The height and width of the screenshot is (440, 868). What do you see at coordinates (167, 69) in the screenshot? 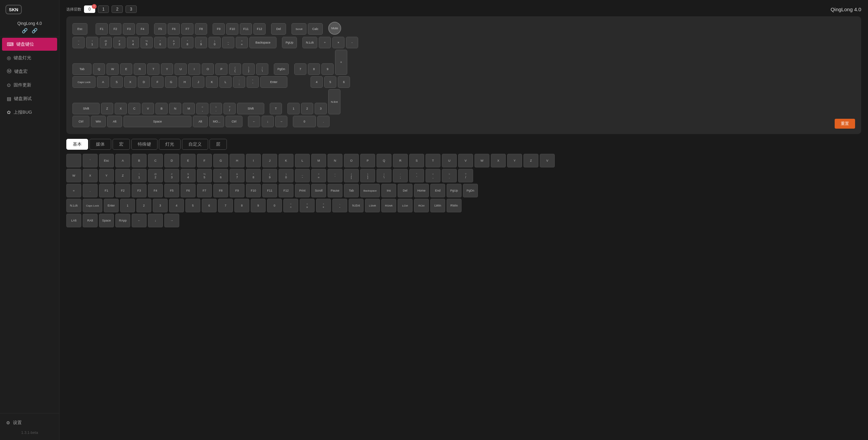
I see `key-y: Y` at bounding box center [167, 69].